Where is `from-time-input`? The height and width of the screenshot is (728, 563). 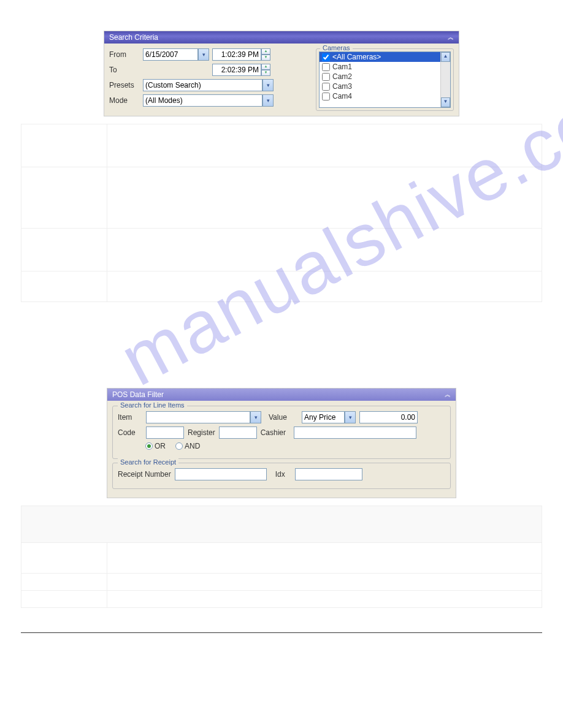
from-time-input is located at coordinates (237, 55).